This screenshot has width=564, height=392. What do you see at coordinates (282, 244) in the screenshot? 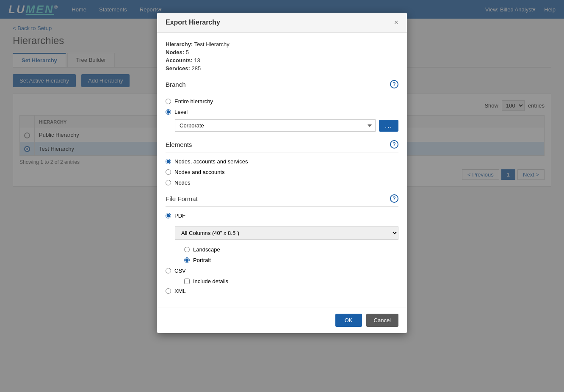
I see `file-format-section: File Format ? PDF All Columns (40" x 8.5…` at bounding box center [282, 244].